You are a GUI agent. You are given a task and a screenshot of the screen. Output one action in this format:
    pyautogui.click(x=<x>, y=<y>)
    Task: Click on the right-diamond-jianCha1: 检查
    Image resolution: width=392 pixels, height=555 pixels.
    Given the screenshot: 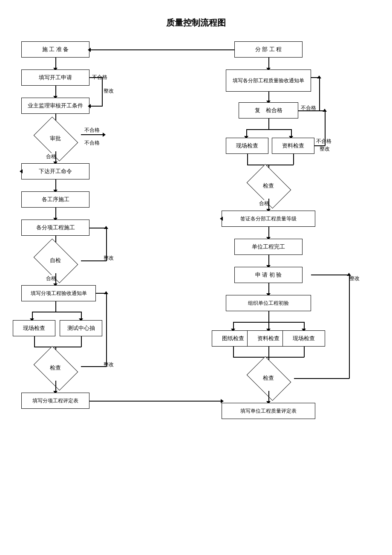 What is the action you would take?
    pyautogui.click(x=268, y=186)
    